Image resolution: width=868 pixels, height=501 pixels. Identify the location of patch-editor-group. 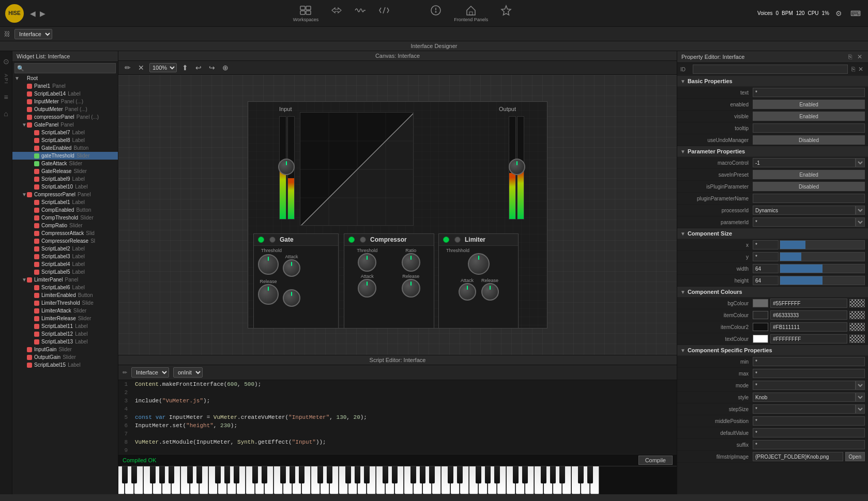
(337, 13).